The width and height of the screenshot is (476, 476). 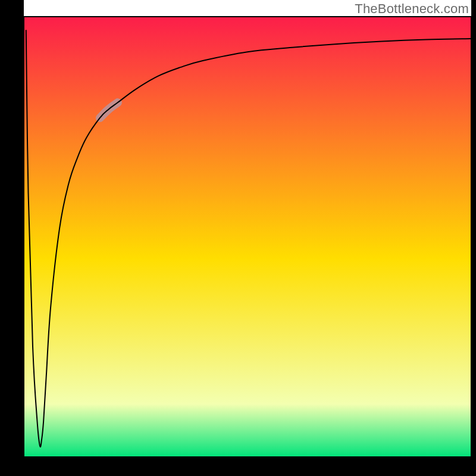 What do you see at coordinates (412, 9) in the screenshot?
I see `watermark-text: TheBottleneck.com` at bounding box center [412, 9].